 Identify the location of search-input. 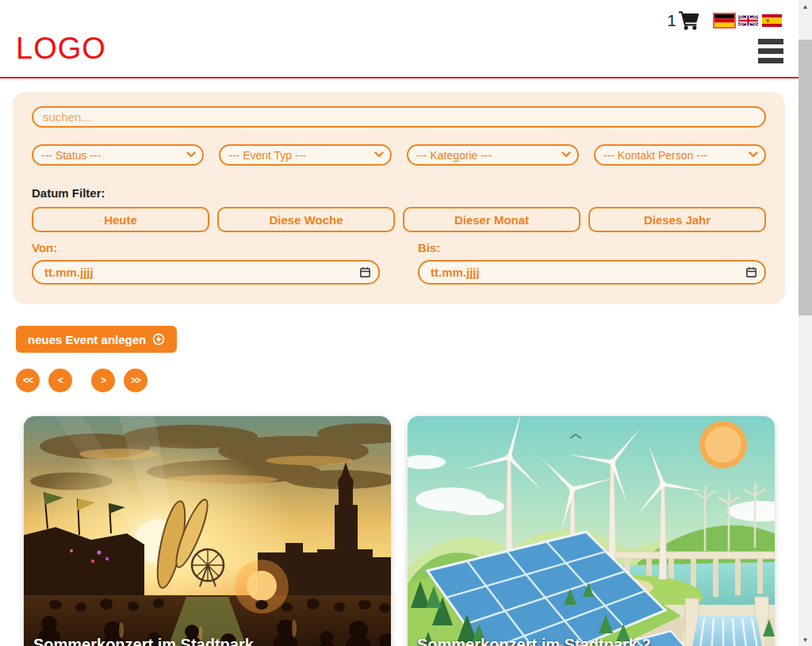
(399, 117).